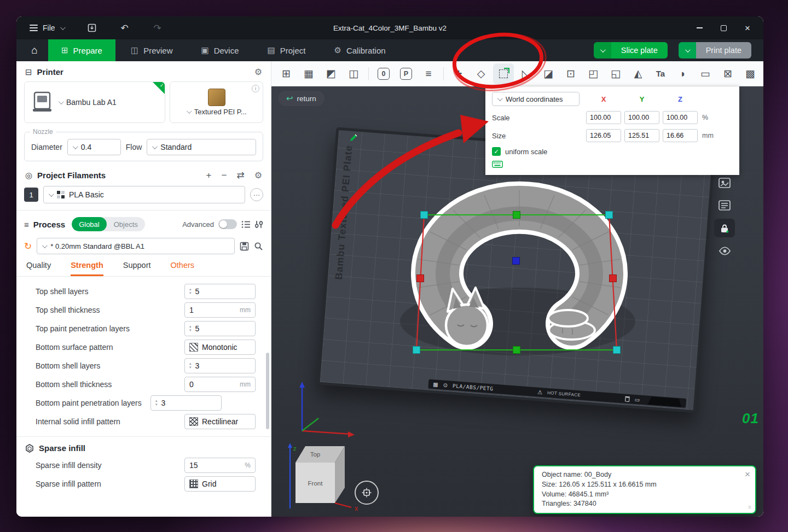 This screenshot has height=532, width=788. I want to click on filament-select: PLA Basic, so click(144, 195).